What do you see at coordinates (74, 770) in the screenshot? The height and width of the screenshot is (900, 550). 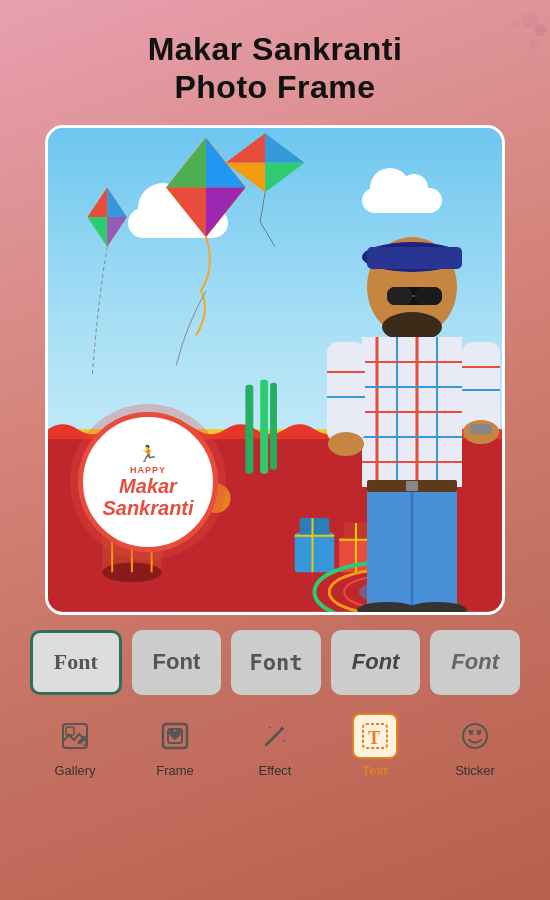 I see `gallery-label: Gallery` at bounding box center [74, 770].